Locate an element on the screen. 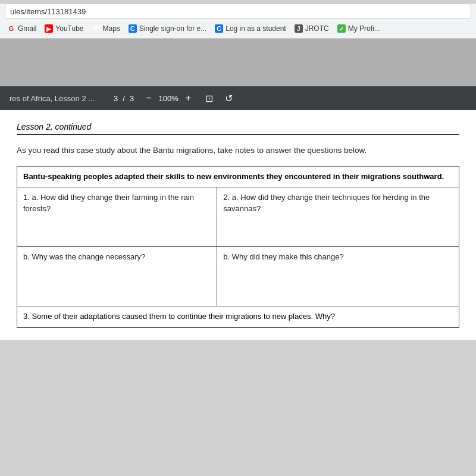 The width and height of the screenshot is (476, 476). table-header-row: Bantu-speaking peoples adapted their ski… is located at coordinates (238, 177).